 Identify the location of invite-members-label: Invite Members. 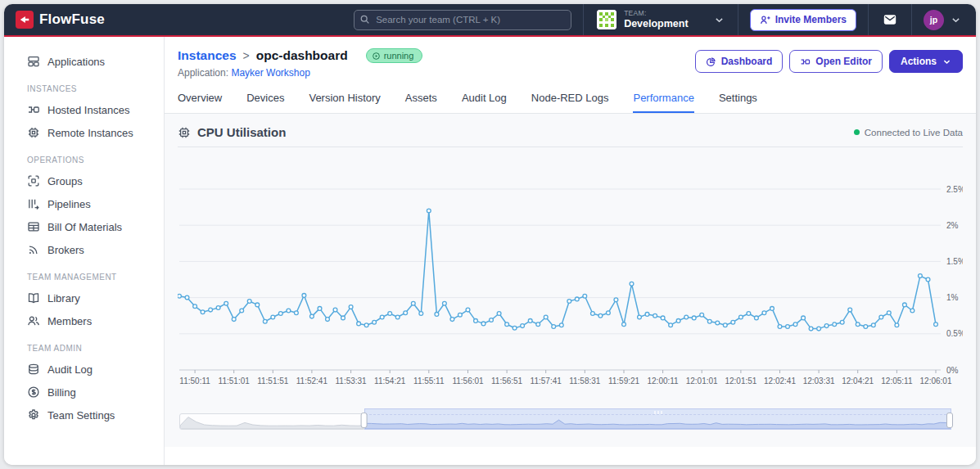
(811, 20).